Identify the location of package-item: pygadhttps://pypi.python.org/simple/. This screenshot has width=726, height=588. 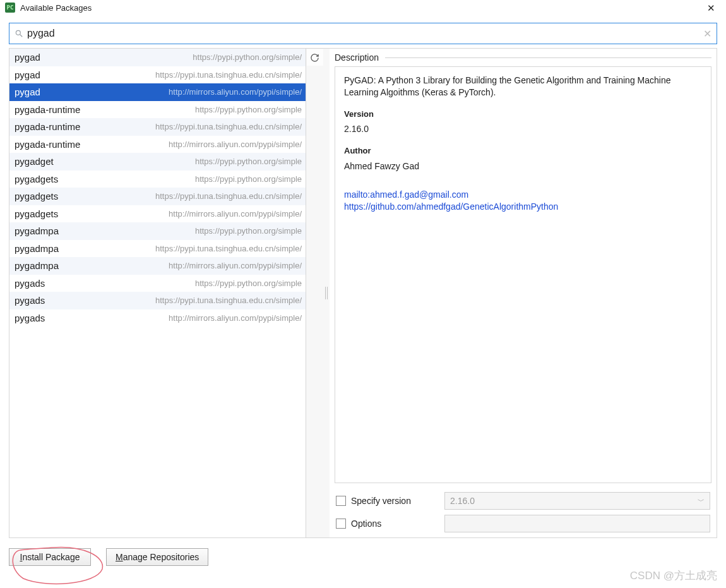
(158, 57).